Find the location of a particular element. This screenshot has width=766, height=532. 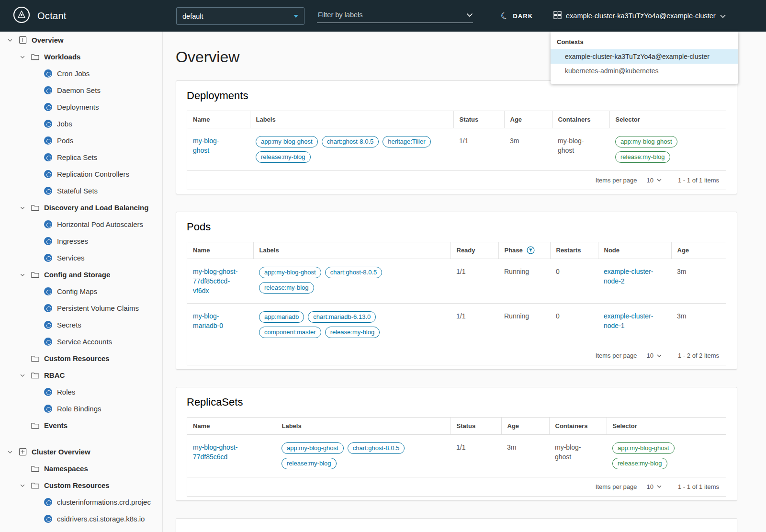

context-menu-item: kubernetes-admin@kubernetes is located at coordinates (644, 71).